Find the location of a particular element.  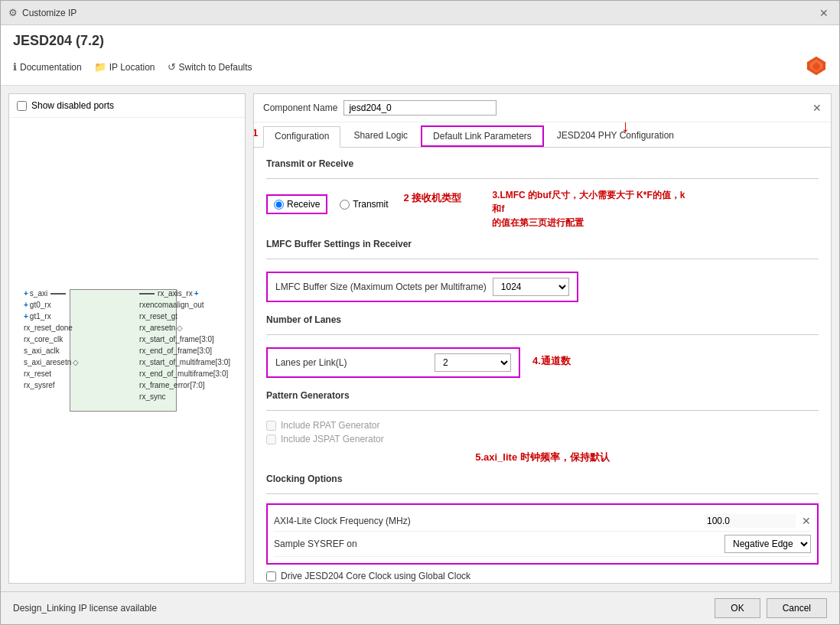

port-rx-reset-done: rx_reset_done is located at coordinates (51, 327).